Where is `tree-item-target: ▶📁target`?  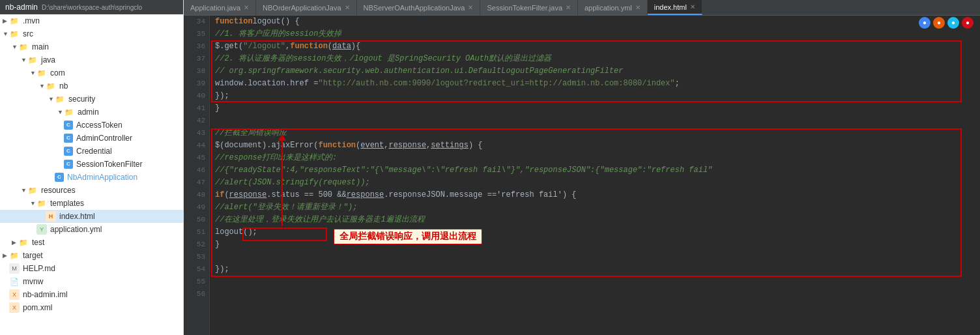 tree-item-target: ▶📁target is located at coordinates (91, 255).